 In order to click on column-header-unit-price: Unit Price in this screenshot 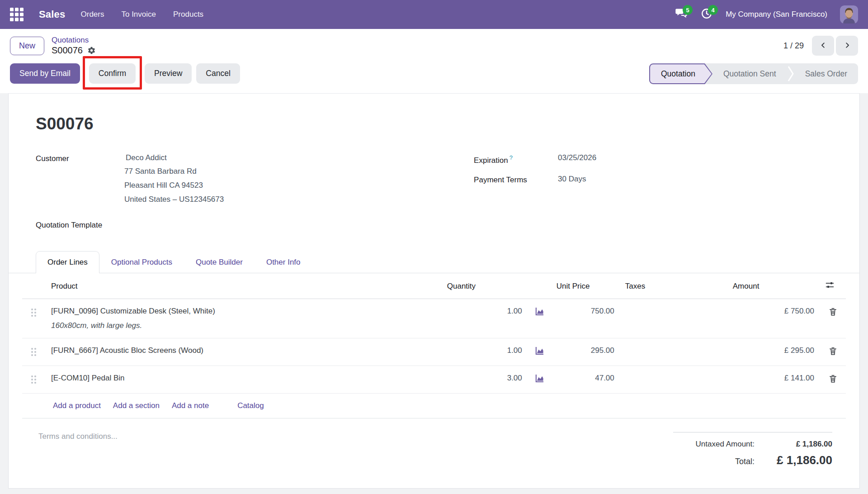, I will do `click(585, 286)`.